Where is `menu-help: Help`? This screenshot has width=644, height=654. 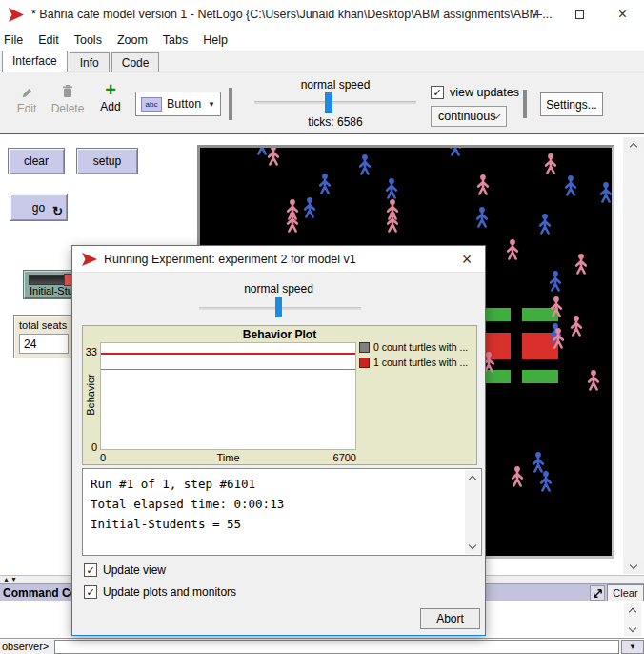
menu-help: Help is located at coordinates (215, 40).